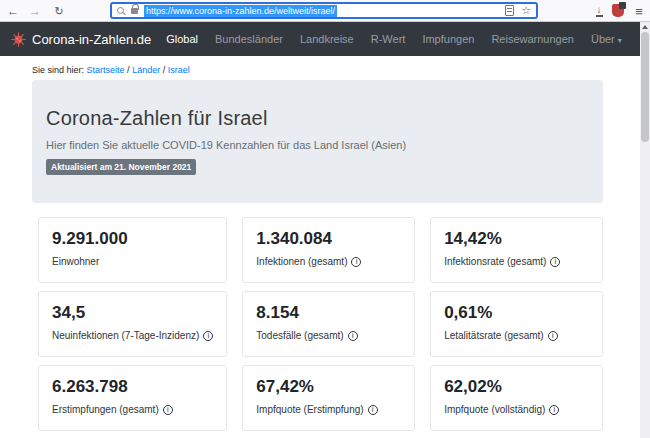 The height and width of the screenshot is (438, 650). Describe the element at coordinates (182, 39) in the screenshot. I see `nav-item-global: Global` at that location.